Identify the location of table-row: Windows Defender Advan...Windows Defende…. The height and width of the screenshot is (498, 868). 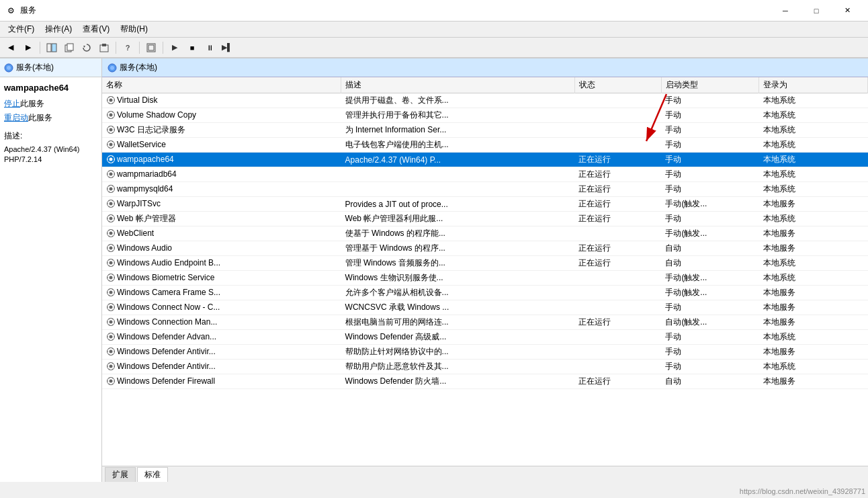
(485, 337).